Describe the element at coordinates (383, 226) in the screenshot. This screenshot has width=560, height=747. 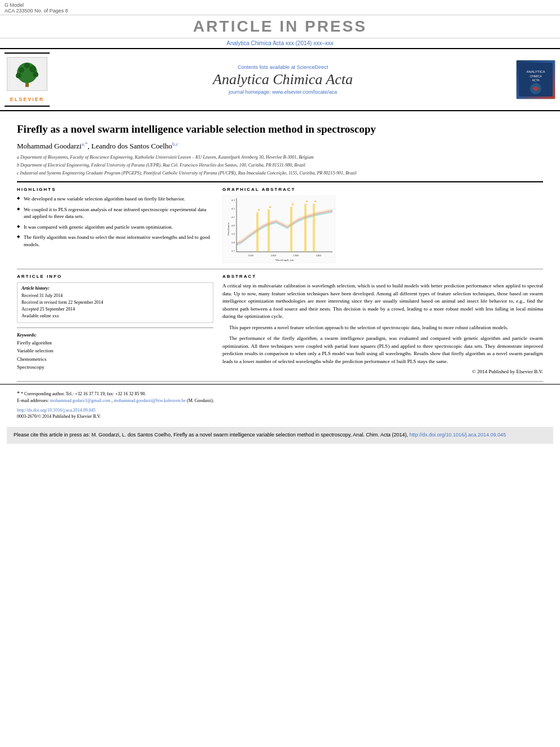
I see `graphical-abstract-column: GRAPHICAL ABSTRACT 3.7 3.8 3.9 4.0 4.1 4…` at that location.